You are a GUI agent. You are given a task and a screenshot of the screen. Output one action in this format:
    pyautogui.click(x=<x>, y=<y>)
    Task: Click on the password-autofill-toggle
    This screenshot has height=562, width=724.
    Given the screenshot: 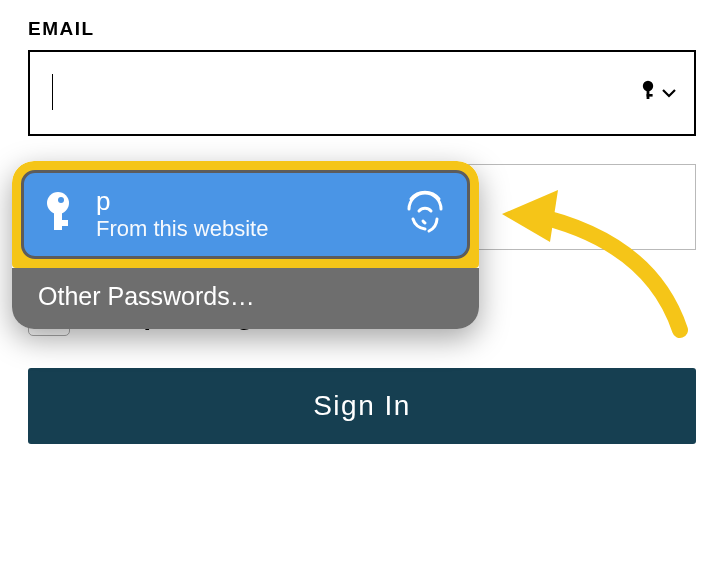 What is the action you would take?
    pyautogui.click(x=659, y=93)
    